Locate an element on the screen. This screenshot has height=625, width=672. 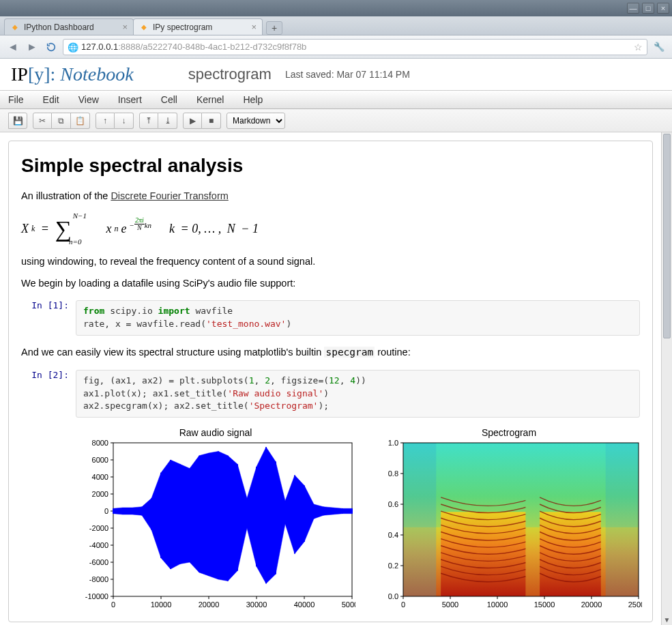
svg-text: 0.2 is located at coordinates (393, 566).